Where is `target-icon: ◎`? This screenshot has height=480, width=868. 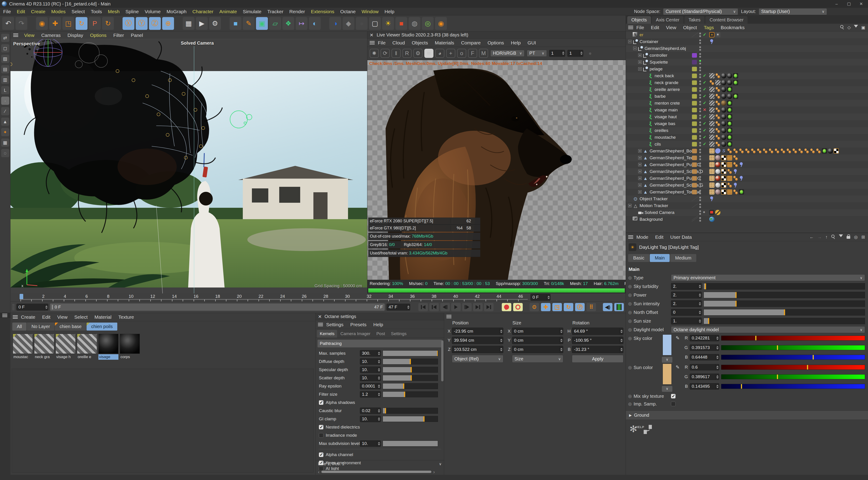
target-icon: ◎ is located at coordinates (856, 237).